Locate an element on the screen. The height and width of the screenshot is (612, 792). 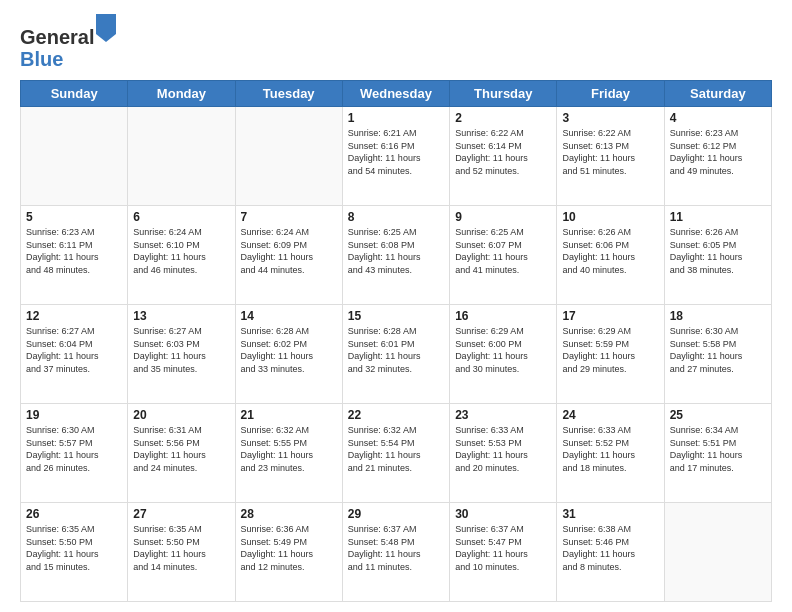
day-number: 1 is located at coordinates (396, 118).